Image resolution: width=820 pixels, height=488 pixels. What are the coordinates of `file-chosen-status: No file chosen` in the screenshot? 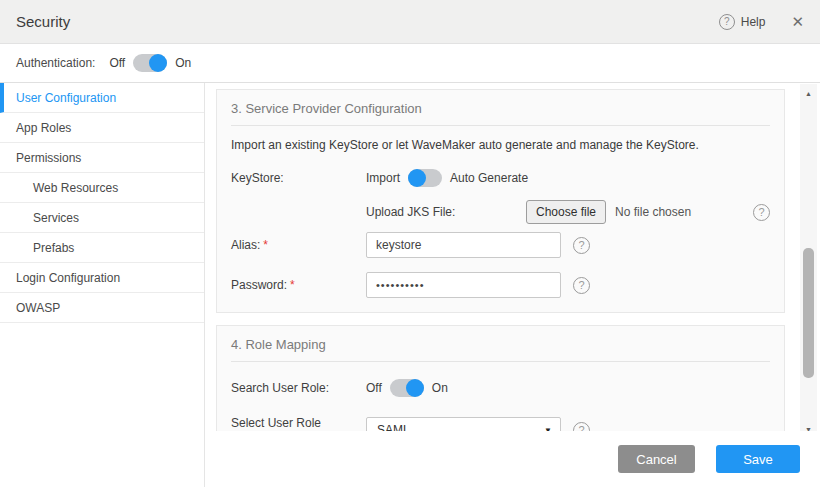 It's located at (653, 212).